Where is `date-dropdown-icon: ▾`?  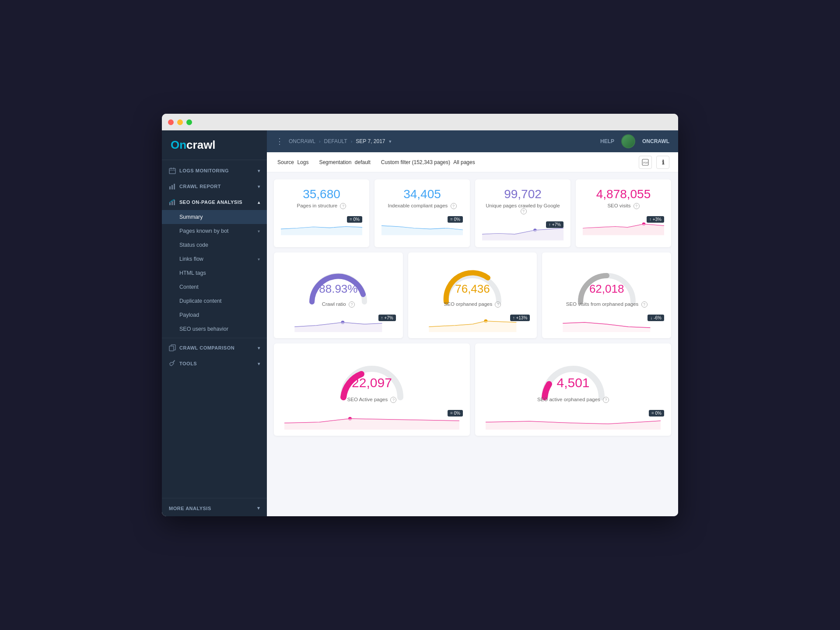 date-dropdown-icon: ▾ is located at coordinates (390, 142).